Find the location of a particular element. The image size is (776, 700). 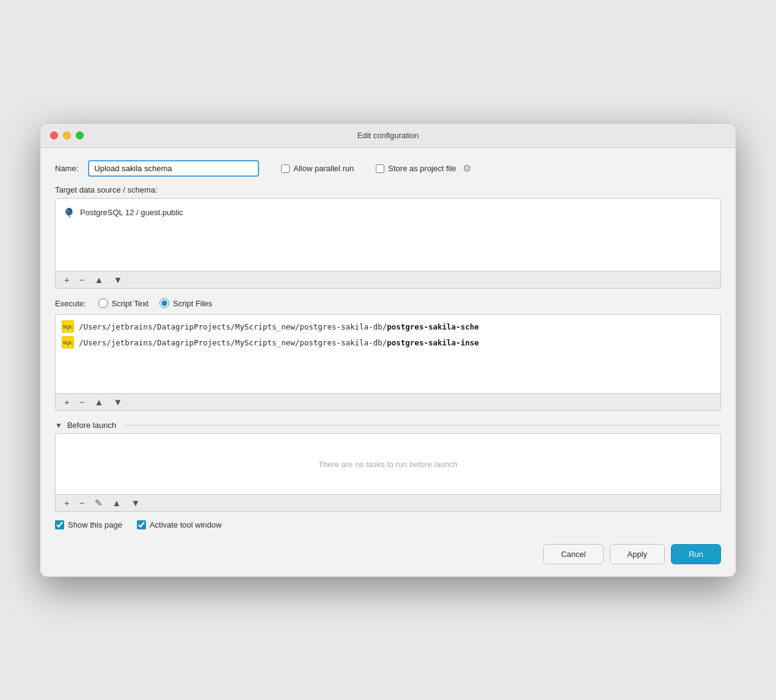

radio-script-text: Script Text is located at coordinates (123, 303).